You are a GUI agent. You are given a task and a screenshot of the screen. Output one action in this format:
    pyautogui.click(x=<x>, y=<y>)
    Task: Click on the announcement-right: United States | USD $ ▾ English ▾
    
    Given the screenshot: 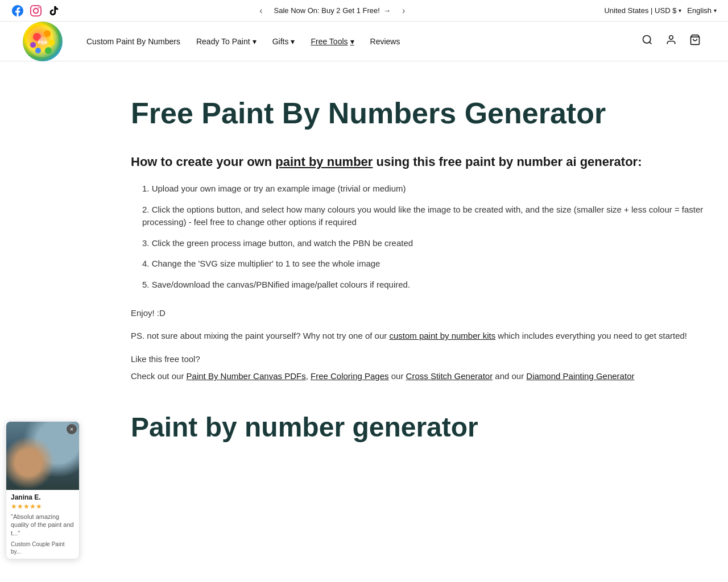 What is the action you would take?
    pyautogui.click(x=660, y=10)
    